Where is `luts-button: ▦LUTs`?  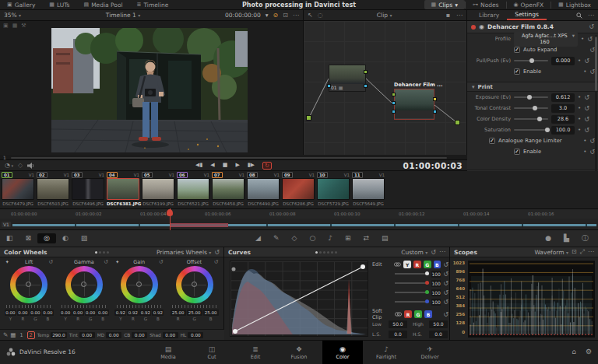 luts-button: ▦LUTs is located at coordinates (59, 5).